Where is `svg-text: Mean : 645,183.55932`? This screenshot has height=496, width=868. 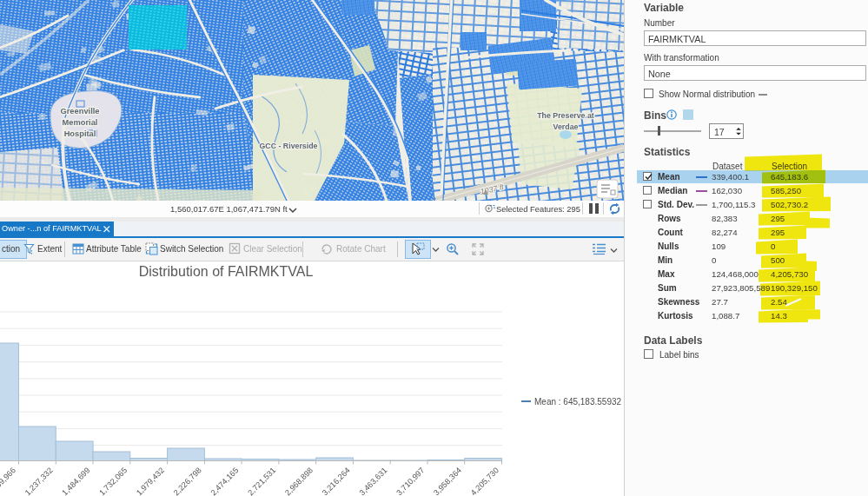 svg-text: Mean : 645,183.55932 is located at coordinates (579, 401).